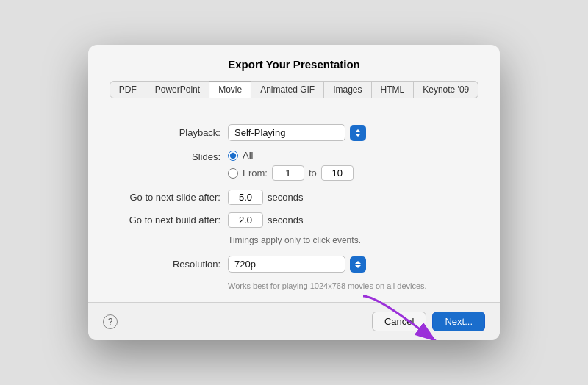 Image resolution: width=588 pixels, height=385 pixels. I want to click on slides-to-input, so click(337, 173).